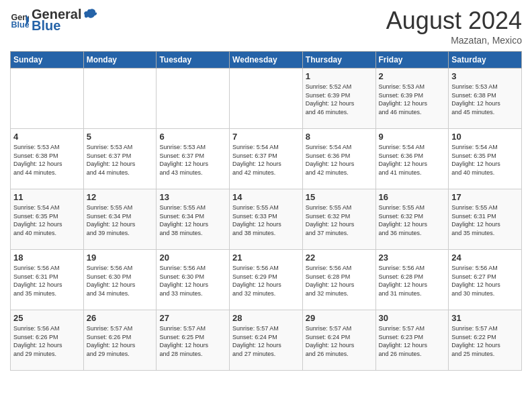  I want to click on day-number: 8, so click(339, 137).